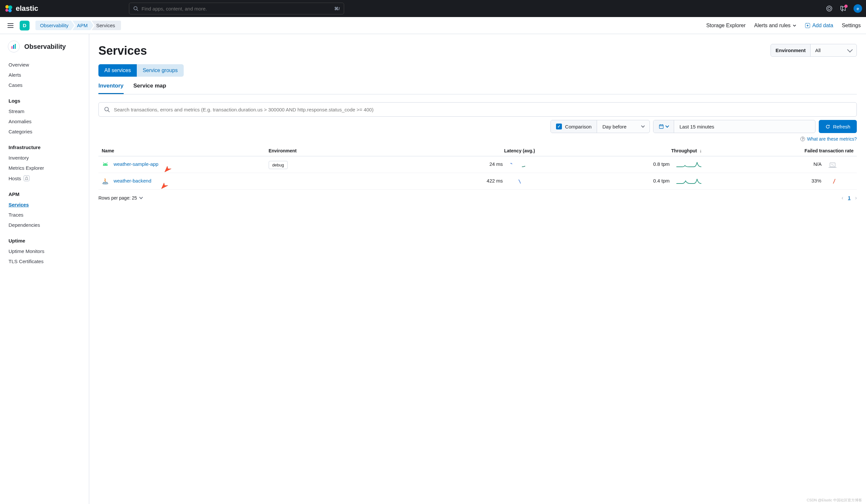 The width and height of the screenshot is (866, 504). Describe the element at coordinates (772, 25) in the screenshot. I see `alerts-rules-label: Alerts and rules` at that location.